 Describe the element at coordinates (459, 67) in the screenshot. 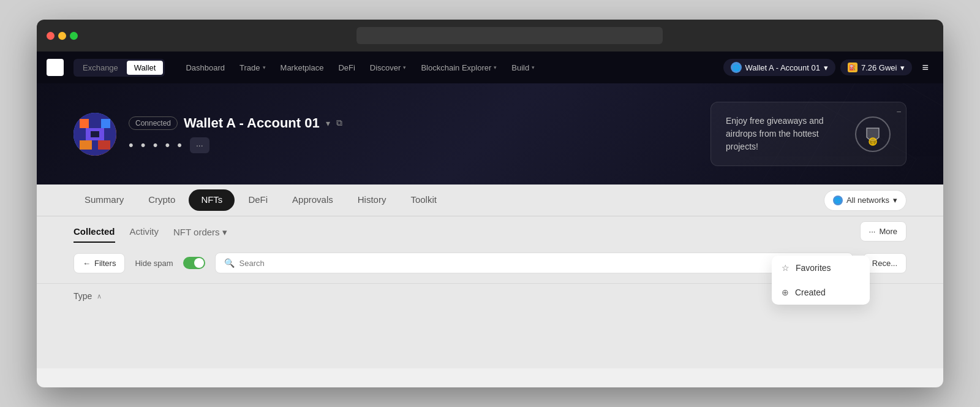

I see `nav-link-blockchain-explorer: Blockchain Explorer ▾` at that location.